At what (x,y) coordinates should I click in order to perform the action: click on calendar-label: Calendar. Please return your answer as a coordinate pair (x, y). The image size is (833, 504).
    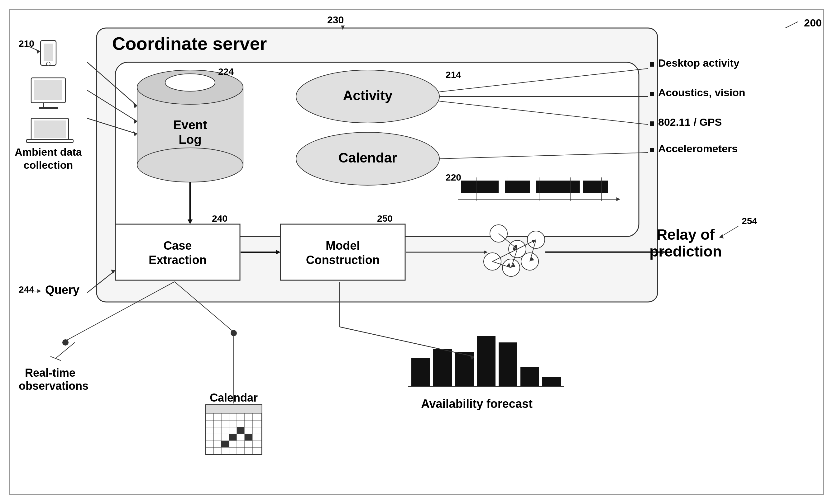
    Looking at the image, I should click on (368, 157).